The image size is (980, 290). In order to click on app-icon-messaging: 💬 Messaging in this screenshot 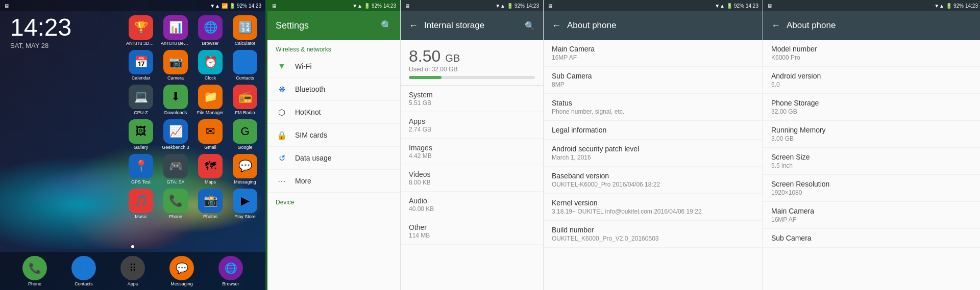, I will do `click(245, 169)`.